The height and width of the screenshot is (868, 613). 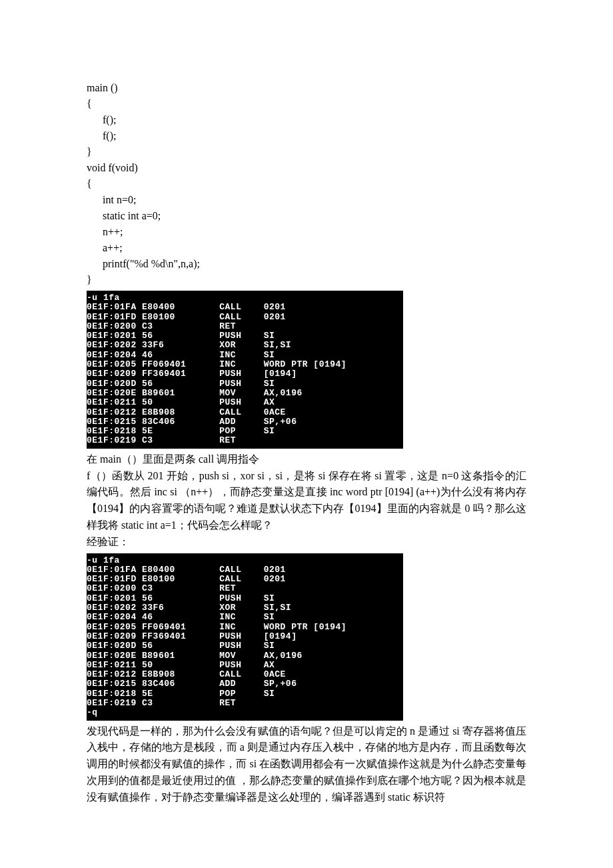 I want to click on code-line: main (), so click(x=103, y=88).